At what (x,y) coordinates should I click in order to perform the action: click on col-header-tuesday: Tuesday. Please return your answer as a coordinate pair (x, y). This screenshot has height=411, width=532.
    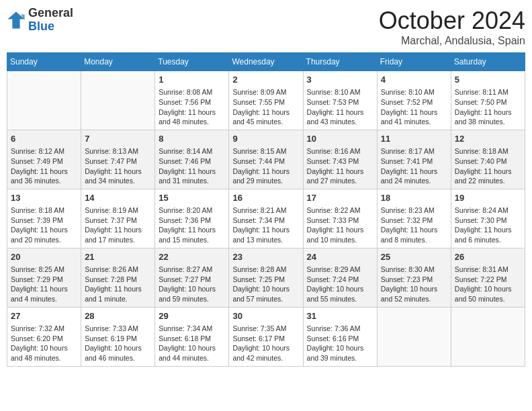
    Looking at the image, I should click on (192, 62).